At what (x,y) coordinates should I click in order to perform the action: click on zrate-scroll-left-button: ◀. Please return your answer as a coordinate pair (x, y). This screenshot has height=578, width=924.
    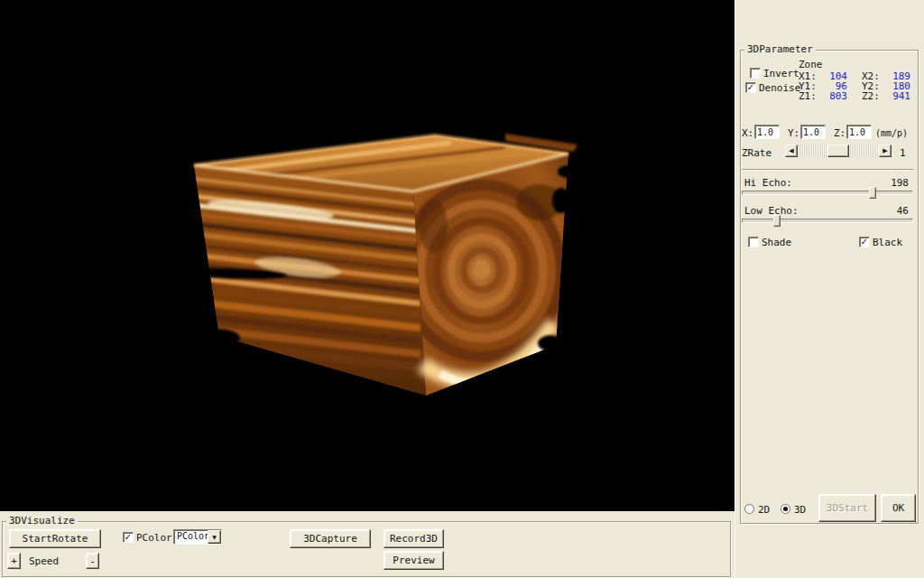
    Looking at the image, I should click on (791, 151).